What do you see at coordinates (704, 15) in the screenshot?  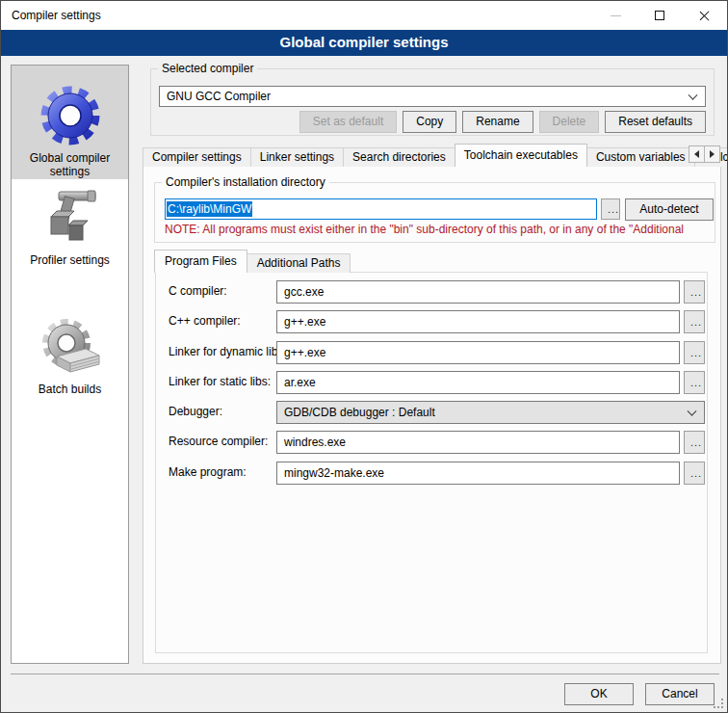 I see `close-button` at bounding box center [704, 15].